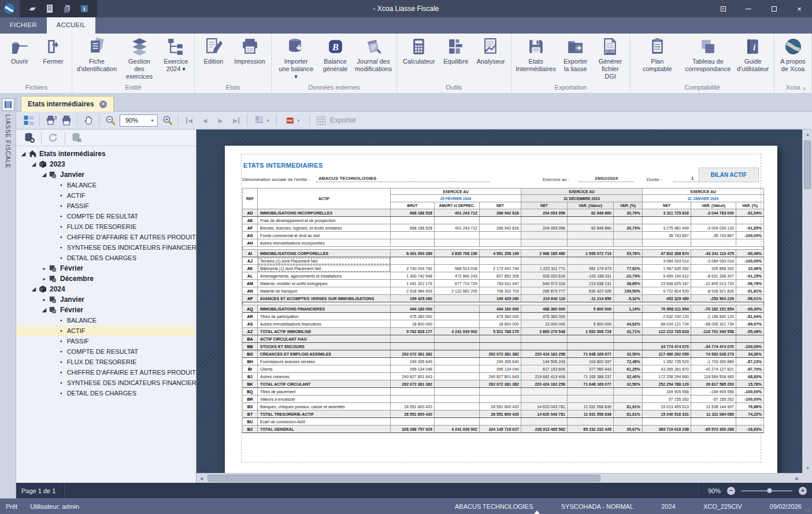  Describe the element at coordinates (723, 9) in the screenshot. I see `new-window-button: +` at that location.